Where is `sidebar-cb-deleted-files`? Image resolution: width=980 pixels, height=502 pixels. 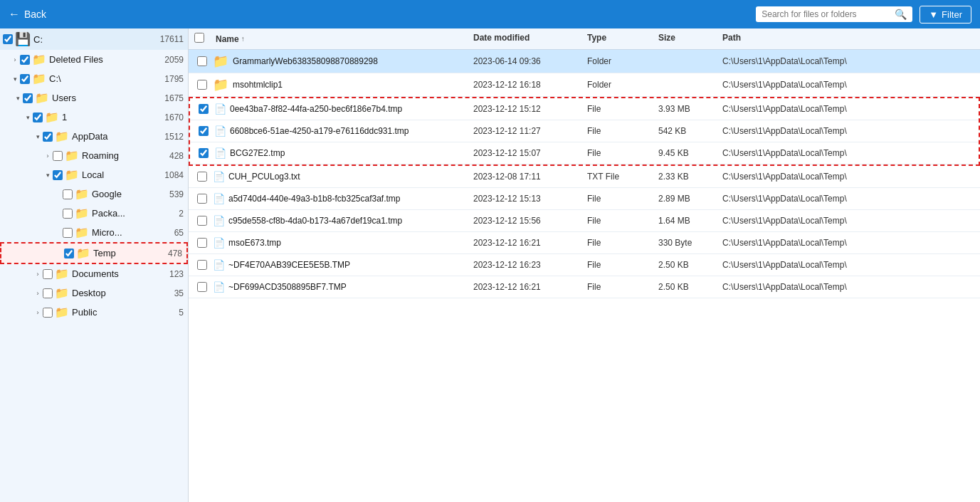
sidebar-cb-deleted-files is located at coordinates (25, 60).